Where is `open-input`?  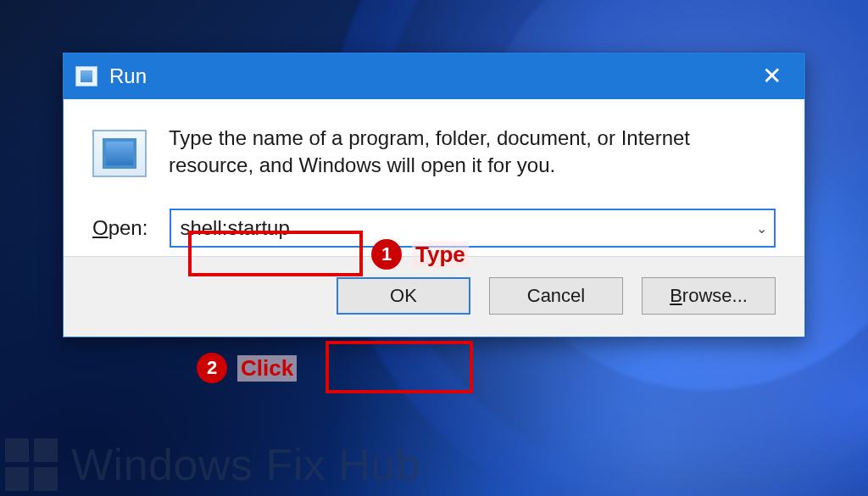
open-input is located at coordinates (473, 228).